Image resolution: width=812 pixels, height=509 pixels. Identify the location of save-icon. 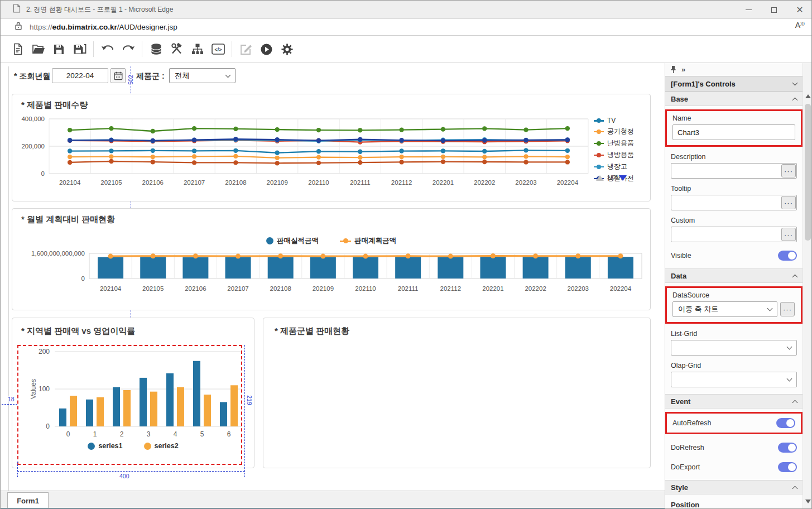
(59, 49).